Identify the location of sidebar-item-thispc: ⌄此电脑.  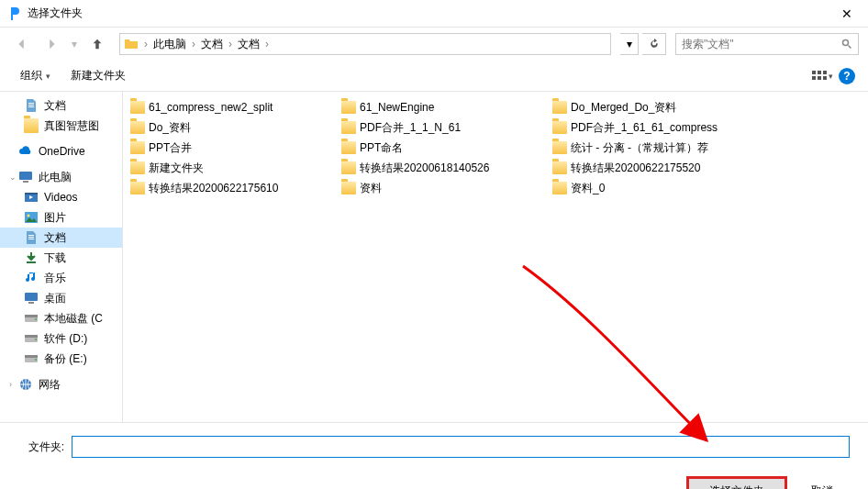
(61, 177).